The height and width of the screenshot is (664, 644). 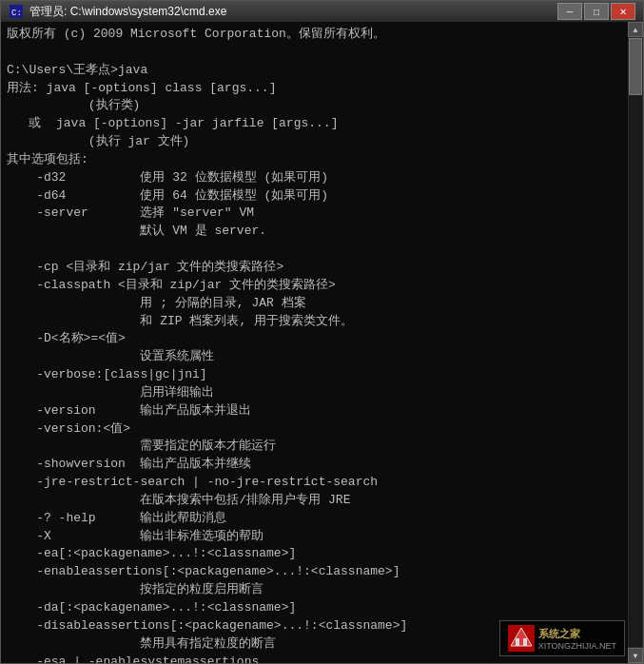 What do you see at coordinates (577, 646) in the screenshot?
I see `watermark-sub-text: XITONGZHIJIA.NET` at bounding box center [577, 646].